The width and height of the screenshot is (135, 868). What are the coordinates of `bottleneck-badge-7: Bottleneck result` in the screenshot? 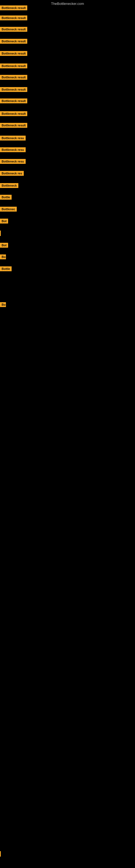 It's located at (13, 90).